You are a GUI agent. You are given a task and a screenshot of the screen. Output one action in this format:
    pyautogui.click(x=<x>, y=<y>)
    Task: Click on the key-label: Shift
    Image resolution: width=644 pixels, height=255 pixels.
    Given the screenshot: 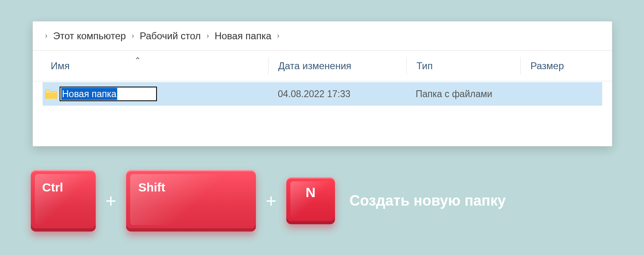 What is the action you would take?
    pyautogui.click(x=152, y=187)
    